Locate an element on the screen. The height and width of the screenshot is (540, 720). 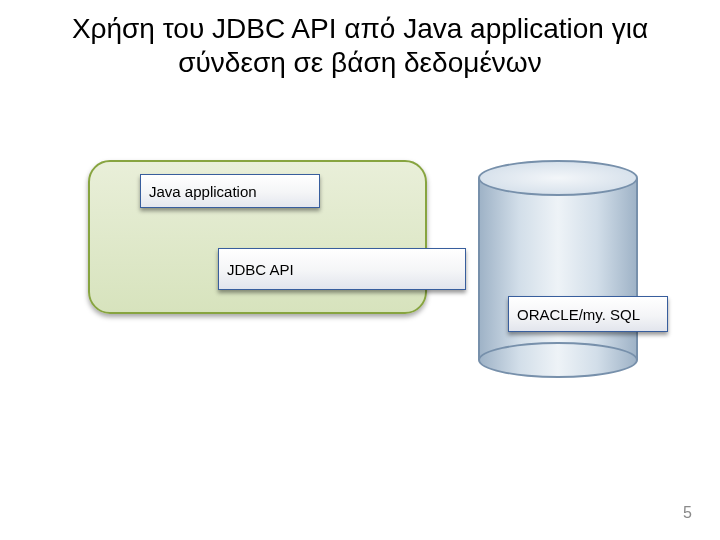
database-body is located at coordinates (558, 269).